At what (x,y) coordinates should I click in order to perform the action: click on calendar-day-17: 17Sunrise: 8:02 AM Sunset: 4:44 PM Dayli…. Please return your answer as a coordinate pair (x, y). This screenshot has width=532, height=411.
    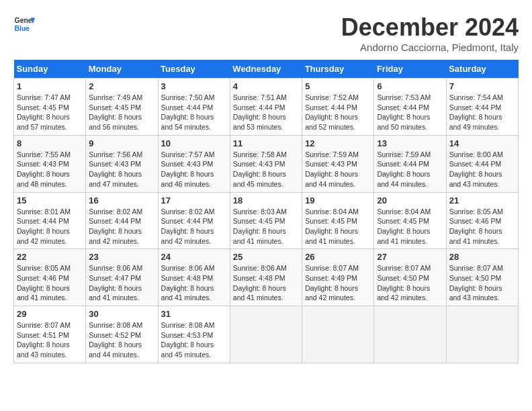
    Looking at the image, I should click on (193, 220).